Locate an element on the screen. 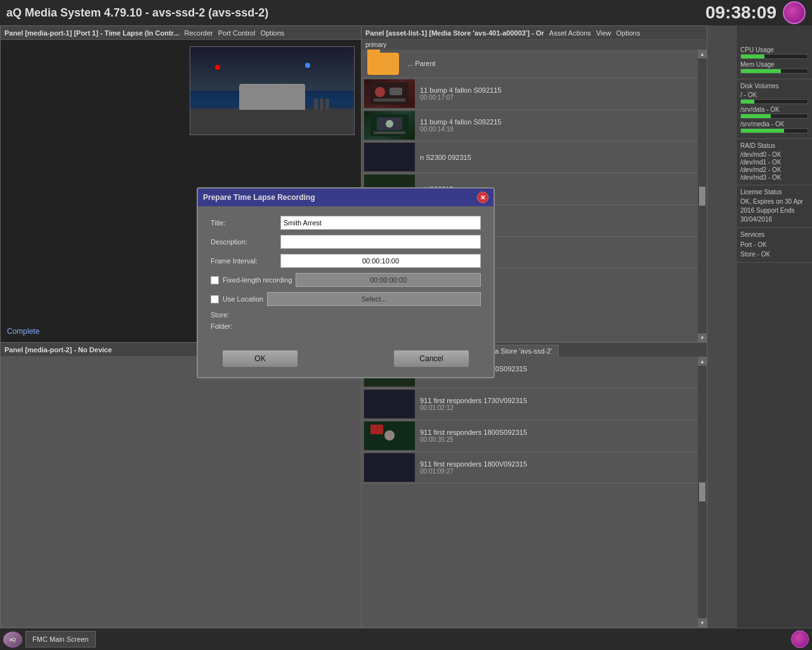 The image size is (812, 650). dialog-close-button: ✕ is located at coordinates (483, 197).